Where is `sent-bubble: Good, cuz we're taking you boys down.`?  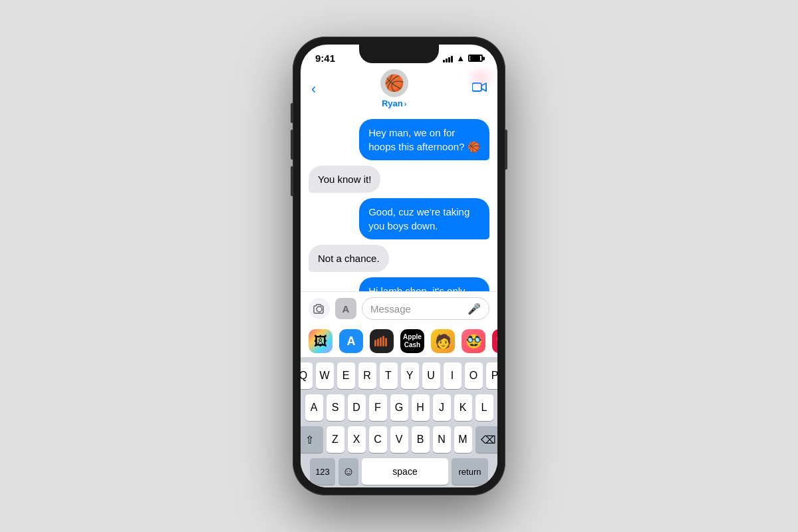
sent-bubble: Good, cuz we're taking you boys down. is located at coordinates (424, 219).